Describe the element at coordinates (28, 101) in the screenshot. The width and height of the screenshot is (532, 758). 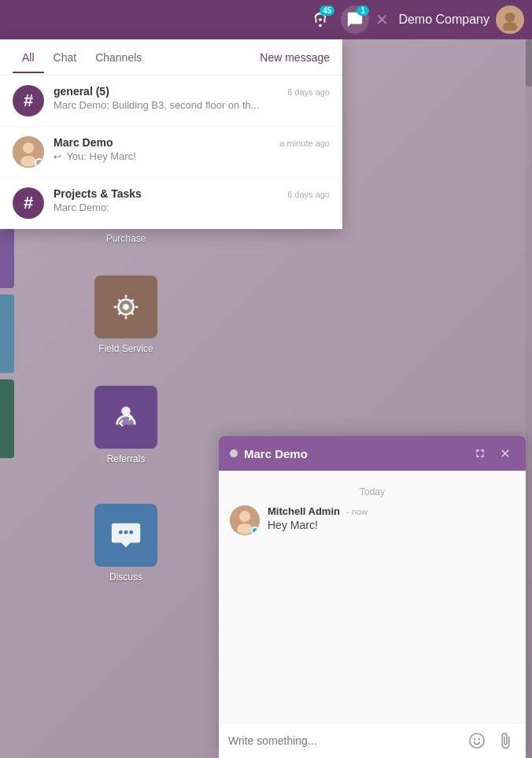
I see `channel-avatar-general: #` at that location.